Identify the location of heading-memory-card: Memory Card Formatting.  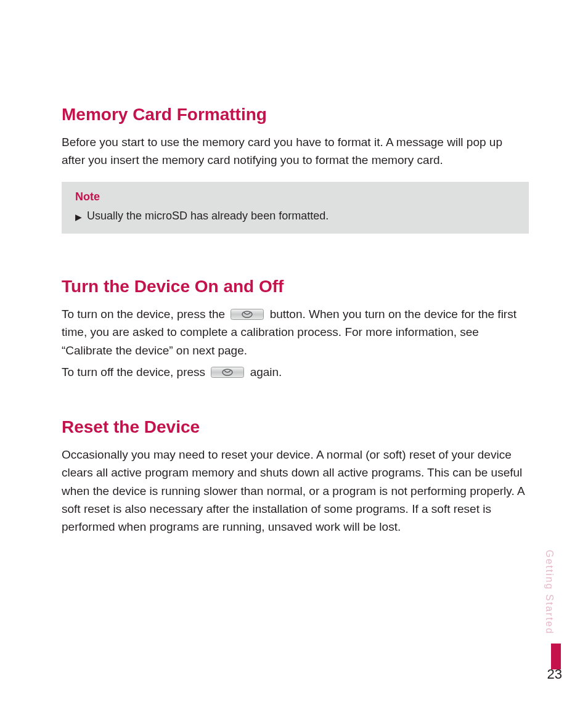
(295, 115).